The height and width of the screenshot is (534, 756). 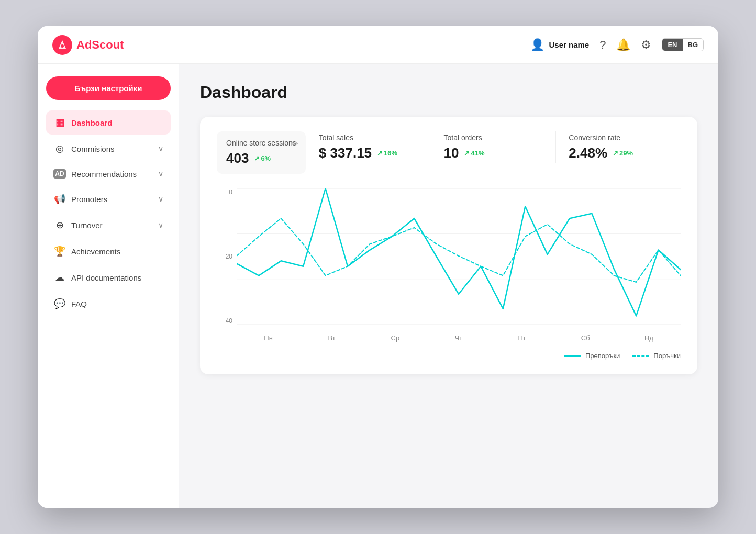 I want to click on recommendations-icon: AD, so click(x=60, y=174).